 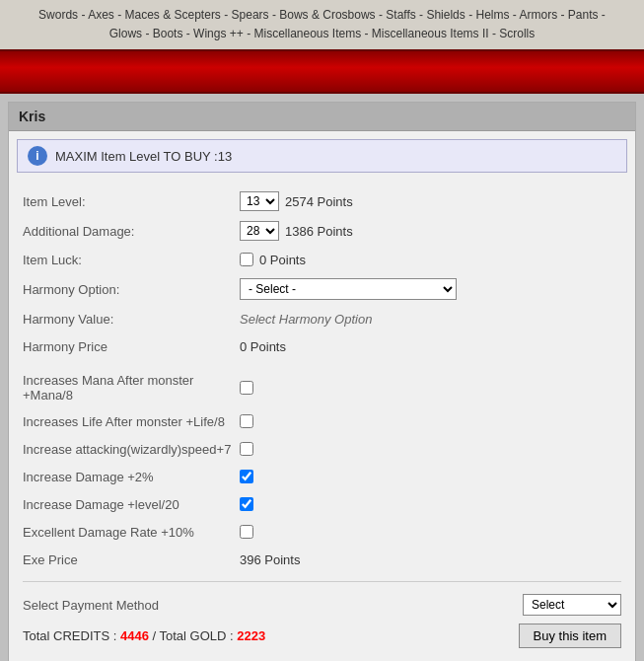 I want to click on info-text: MAXIM Item Level TO BUY :13, so click(x=144, y=156).